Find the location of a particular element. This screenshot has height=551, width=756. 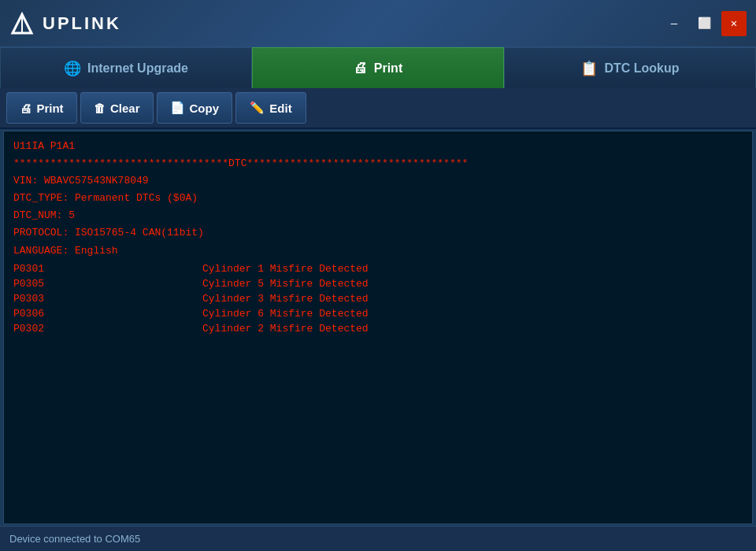

dtc-divider: ***********************************DTC**… is located at coordinates (378, 164).